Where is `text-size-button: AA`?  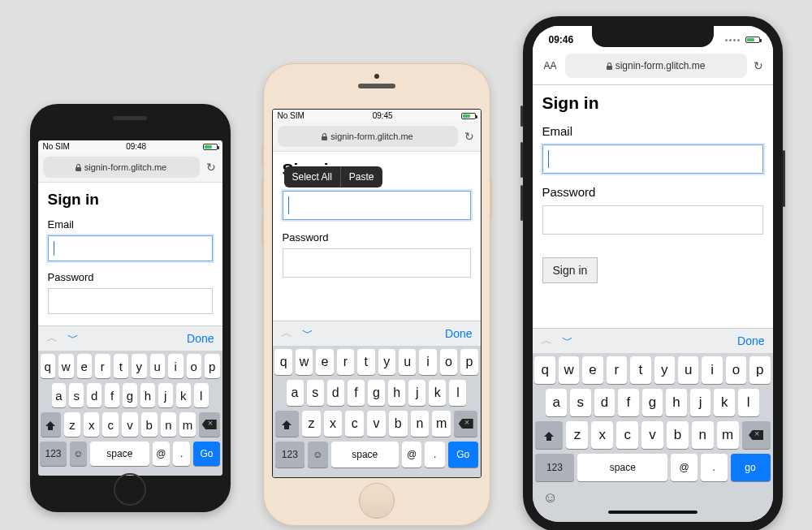 text-size-button: AA is located at coordinates (551, 66).